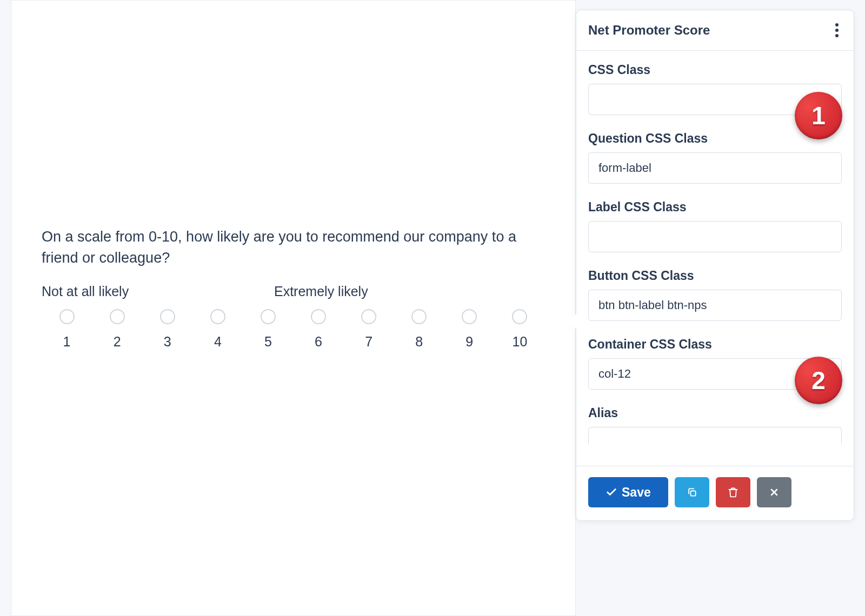 This screenshot has width=865, height=616. Describe the element at coordinates (628, 492) in the screenshot. I see `save-button: Save` at that location.